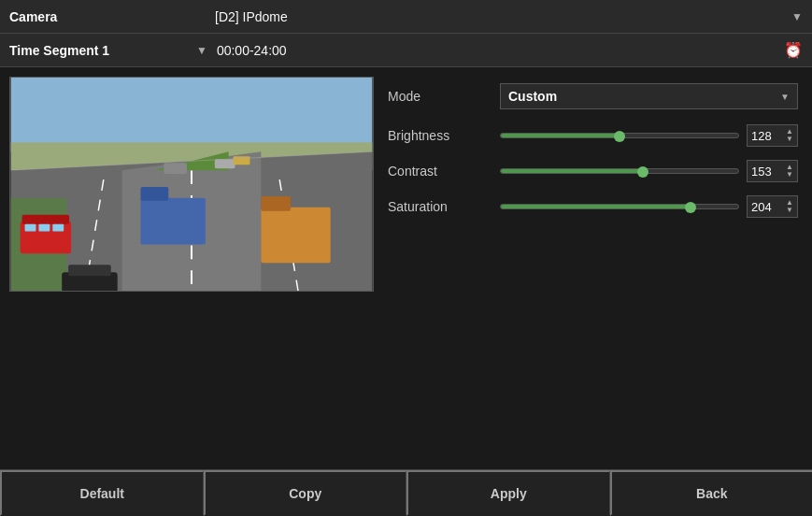 This screenshot has width=812, height=516. Describe the element at coordinates (620, 171) in the screenshot. I see `contrast-slider` at that location.